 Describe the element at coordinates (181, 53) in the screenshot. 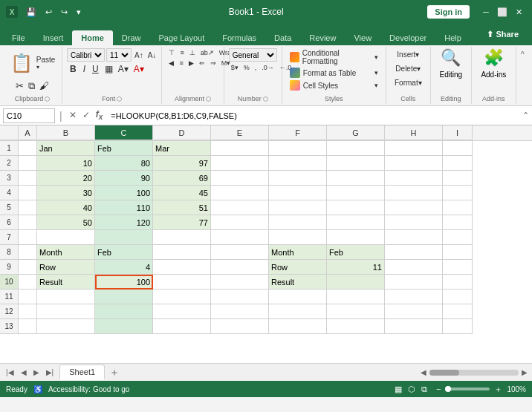

I see `align-middle-button: ≡` at that location.